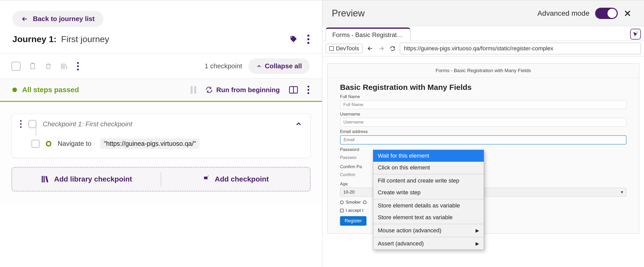 Image resolution: width=644 pixels, height=267 pixels. What do you see at coordinates (46, 90) in the screenshot?
I see `run-status: All steps passed` at bounding box center [46, 90].